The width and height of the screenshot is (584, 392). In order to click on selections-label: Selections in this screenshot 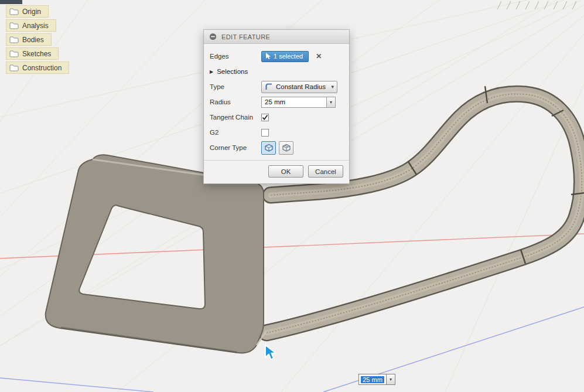, I will do `click(232, 71)`.